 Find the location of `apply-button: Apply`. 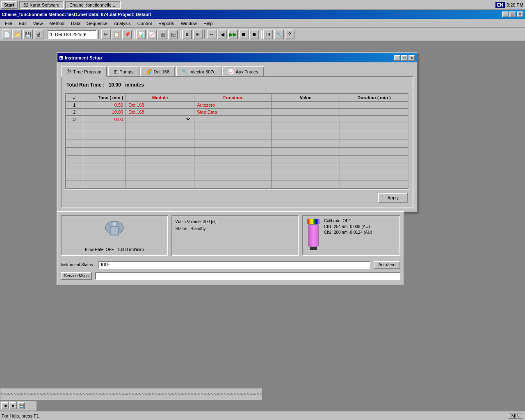

apply-button: Apply is located at coordinates (393, 198).